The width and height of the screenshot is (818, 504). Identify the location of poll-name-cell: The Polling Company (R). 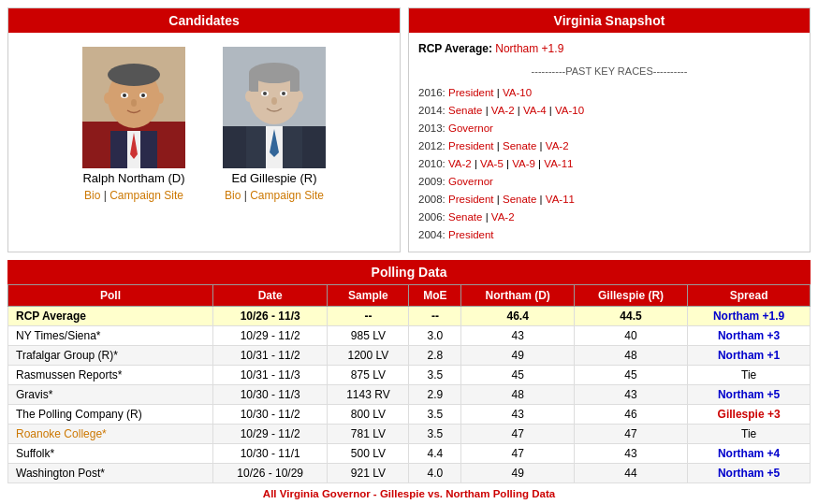
(110, 413).